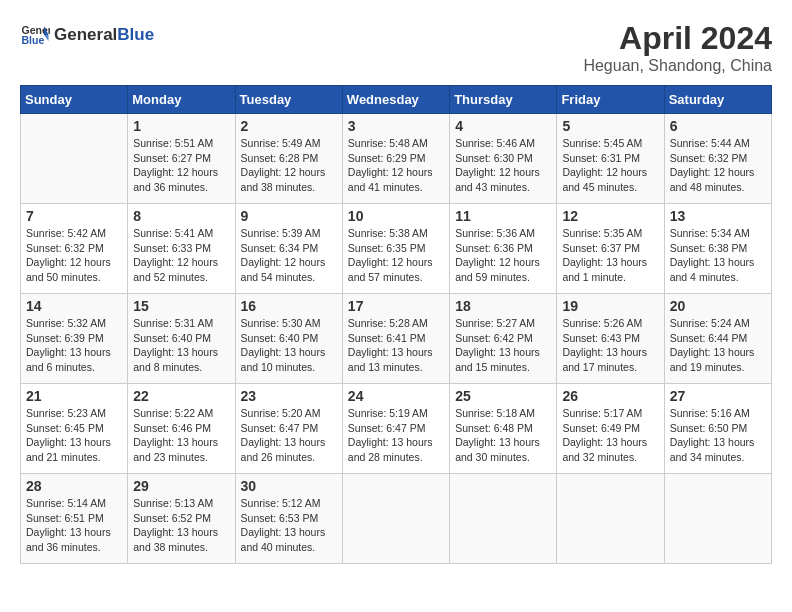 The width and height of the screenshot is (792, 612). I want to click on day-number: 3, so click(396, 126).